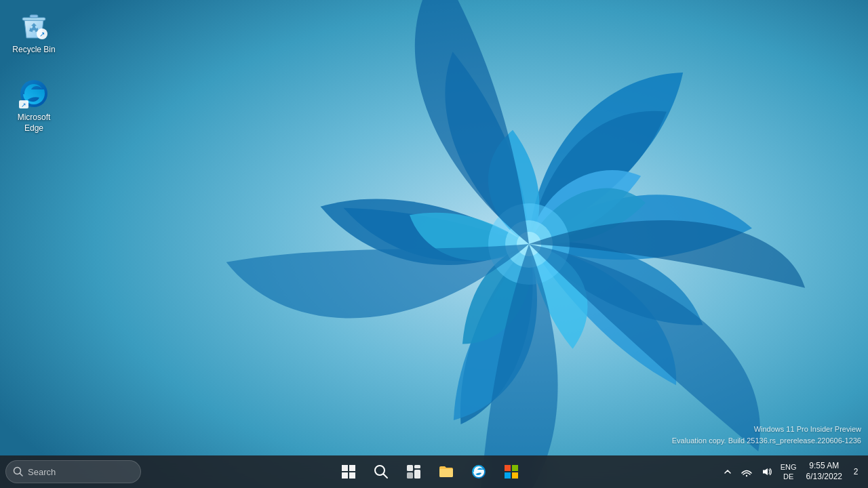 Image resolution: width=868 pixels, height=488 pixels. What do you see at coordinates (381, 472) in the screenshot?
I see `taskbar-search-button` at bounding box center [381, 472].